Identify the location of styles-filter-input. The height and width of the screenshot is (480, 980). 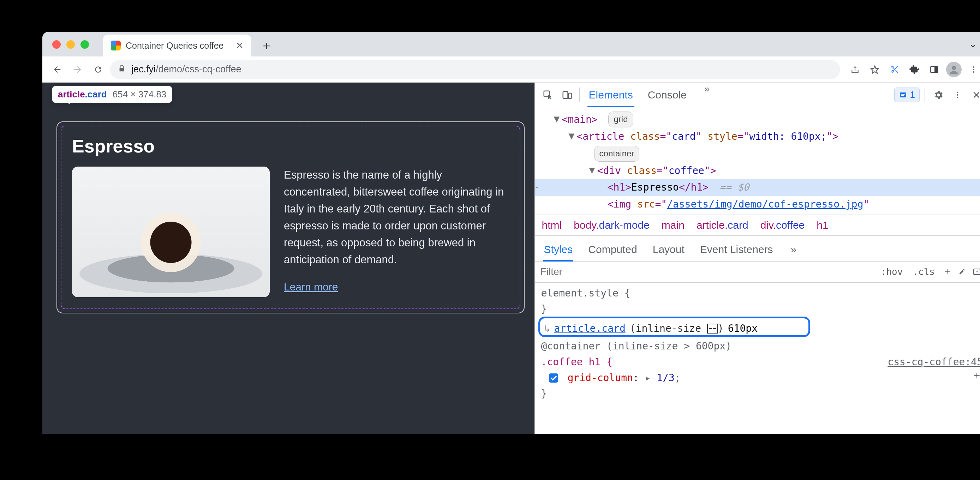
(708, 272).